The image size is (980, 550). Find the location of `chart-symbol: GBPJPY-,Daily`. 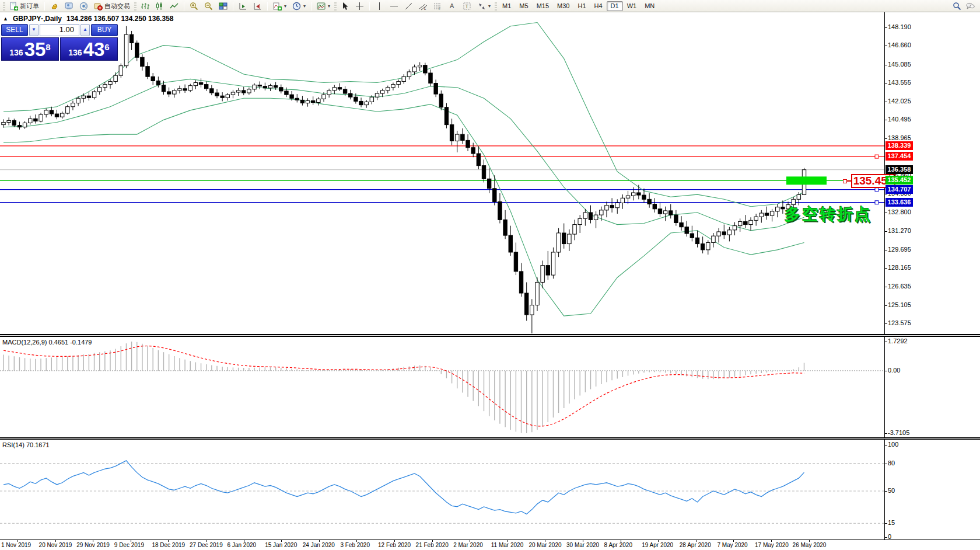

chart-symbol: GBPJPY-,Daily is located at coordinates (37, 19).